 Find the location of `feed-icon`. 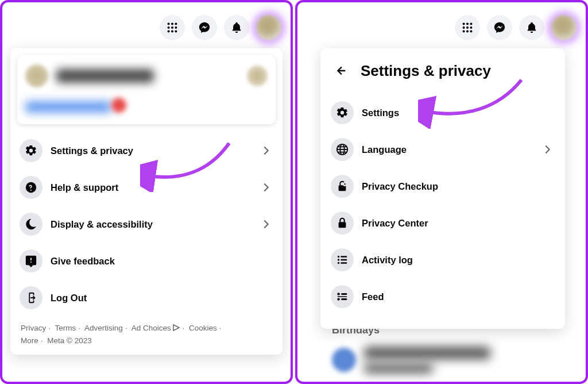

feed-icon is located at coordinates (342, 297).